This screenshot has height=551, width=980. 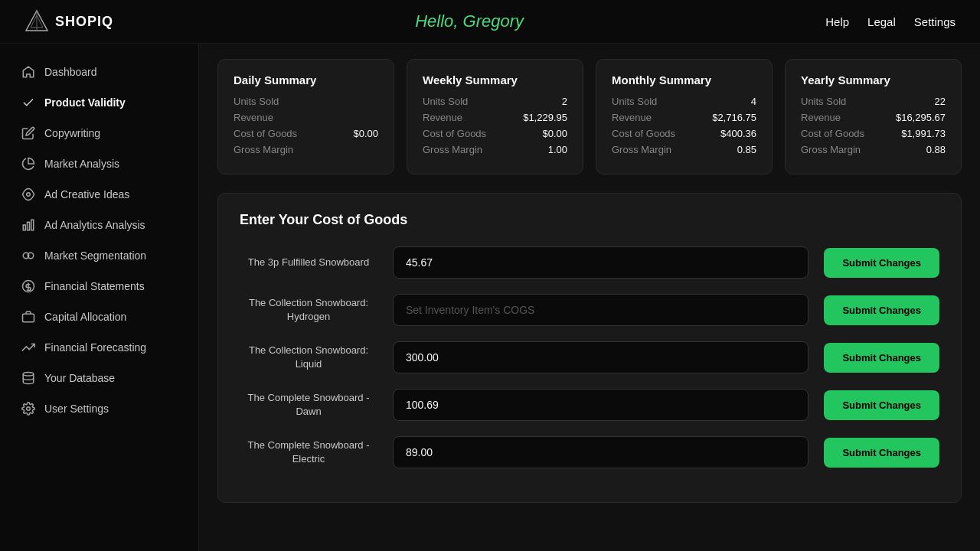 I want to click on card-daily-value-2: $0.00, so click(x=366, y=133).